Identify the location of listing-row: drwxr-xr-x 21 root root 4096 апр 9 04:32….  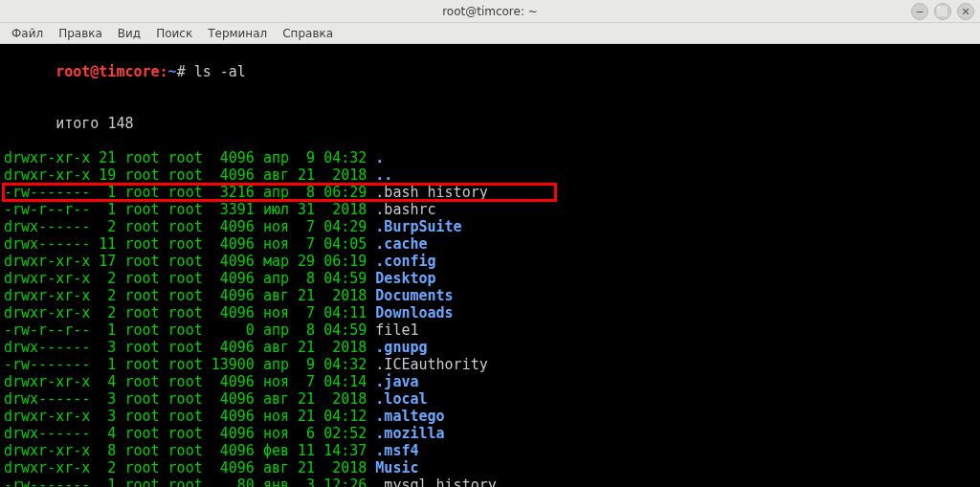
(490, 158).